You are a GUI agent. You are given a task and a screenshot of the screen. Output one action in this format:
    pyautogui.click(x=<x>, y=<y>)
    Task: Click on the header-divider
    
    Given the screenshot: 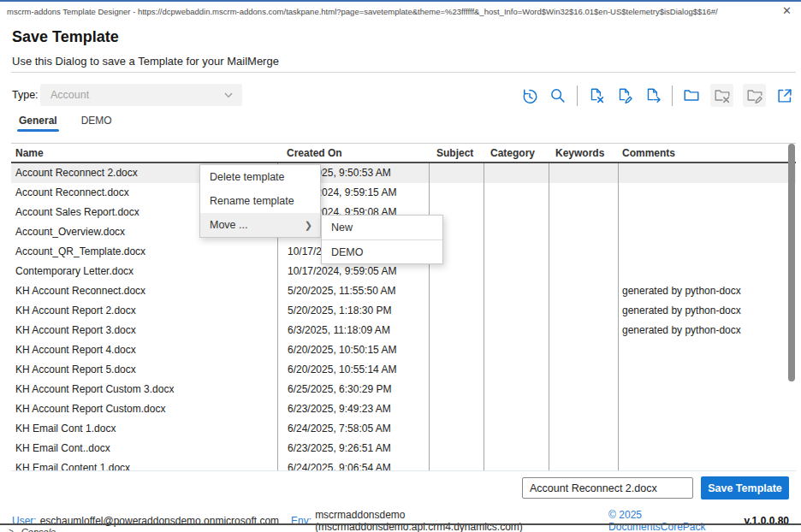 What is the action you would take?
    pyautogui.click(x=404, y=72)
    